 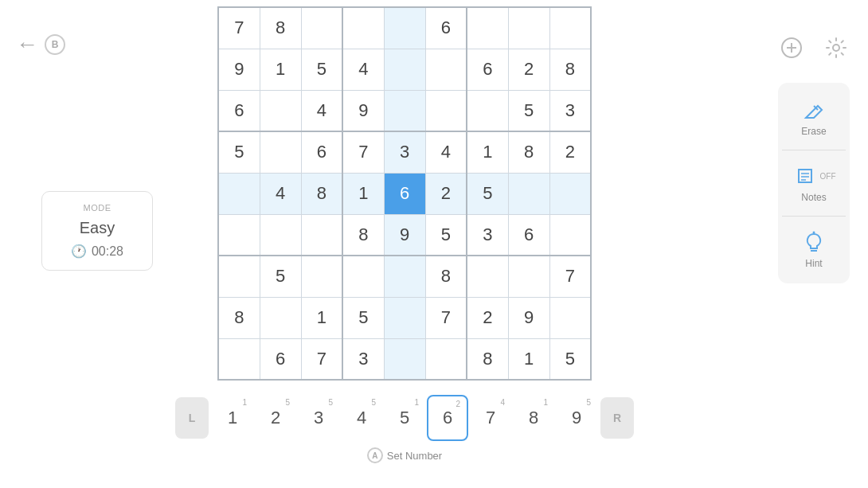 What do you see at coordinates (239, 111) in the screenshot?
I see `cell-2-0: 6` at bounding box center [239, 111].